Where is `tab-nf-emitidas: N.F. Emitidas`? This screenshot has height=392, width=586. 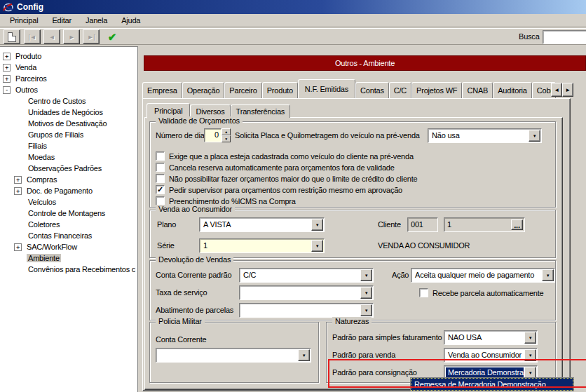 tab-nf-emitidas: N.F. Emitidas is located at coordinates (327, 88).